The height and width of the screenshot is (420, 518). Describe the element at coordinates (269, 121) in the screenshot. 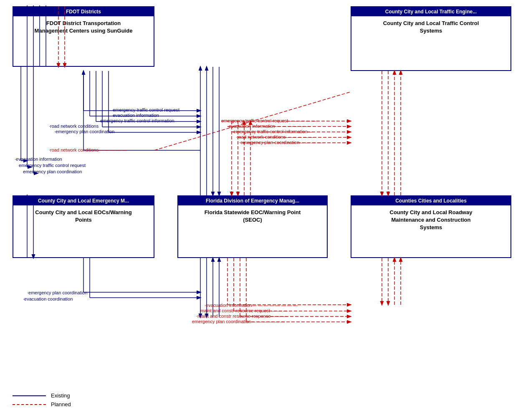

I see `label-emergency-traffic-req-red: emergency traffic control request— — — —…` at that location.